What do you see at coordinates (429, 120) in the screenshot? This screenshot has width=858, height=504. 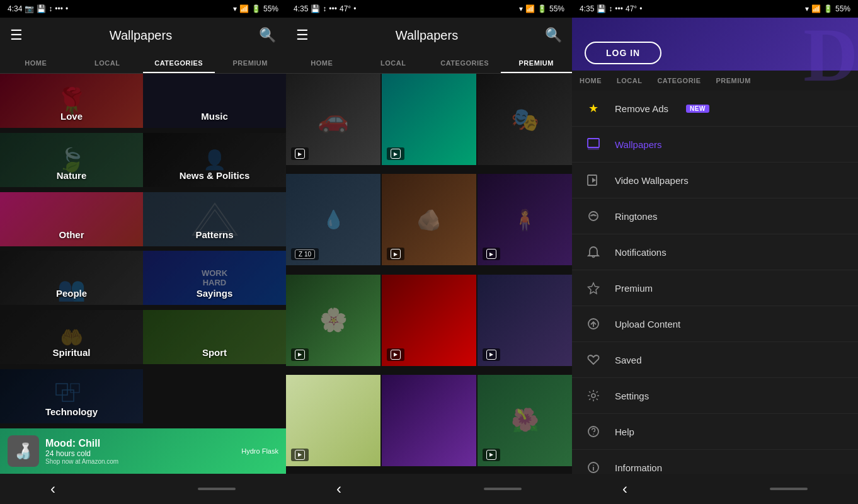 I see `wallpaper-item-2: ▶` at bounding box center [429, 120].